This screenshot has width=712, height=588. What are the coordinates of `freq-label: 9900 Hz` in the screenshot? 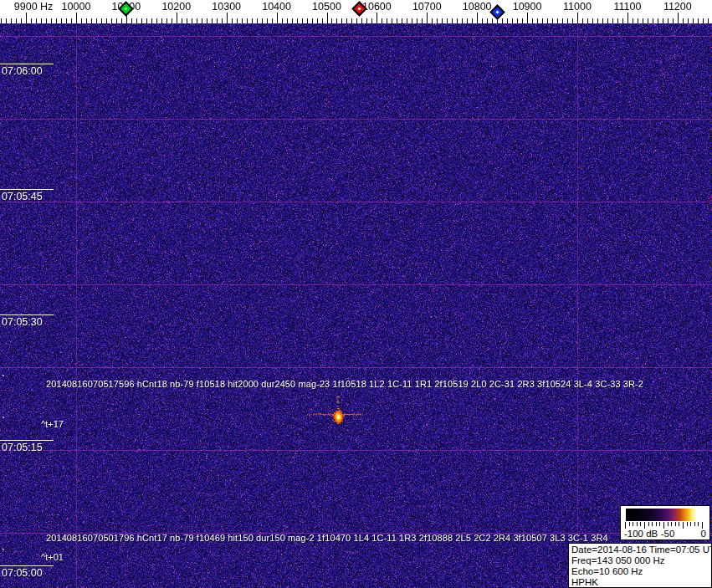 It's located at (33, 7).